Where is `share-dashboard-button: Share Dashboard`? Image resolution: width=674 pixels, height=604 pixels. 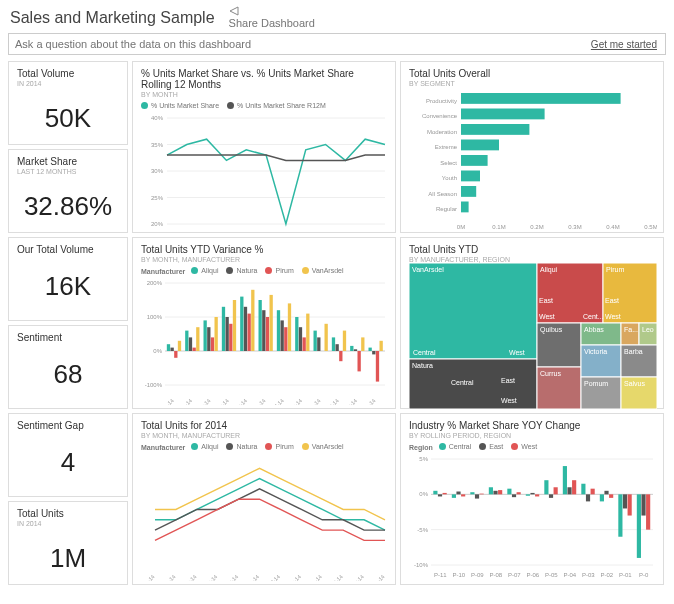 share-dashboard-button: Share Dashboard is located at coordinates (272, 18).